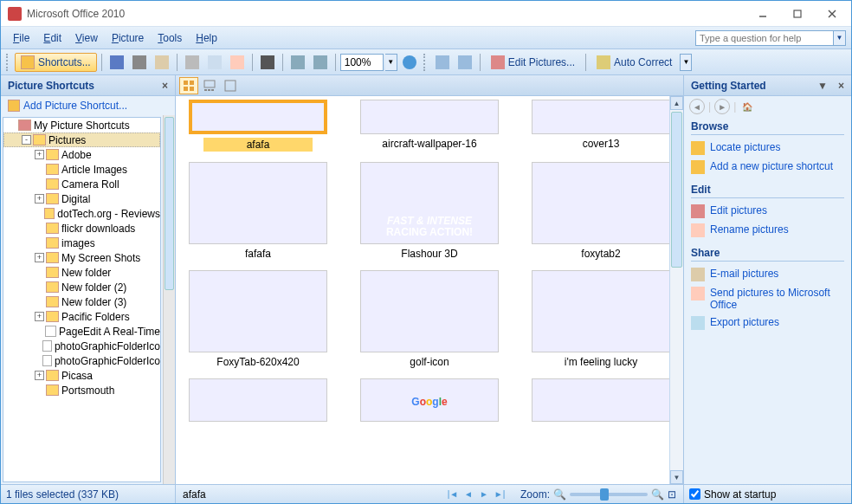 This screenshot has width=852, height=504. I want to click on nav-forward-button: ►, so click(722, 107).